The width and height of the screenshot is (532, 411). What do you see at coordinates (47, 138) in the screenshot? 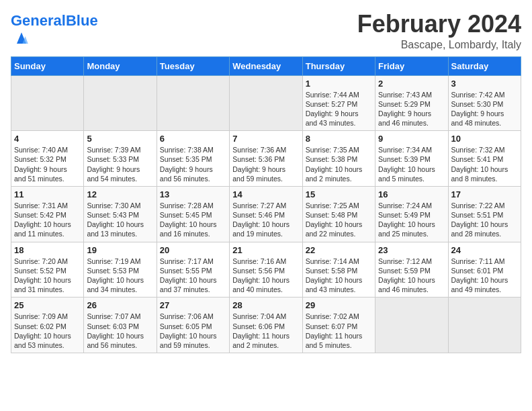
I see `day-number: 4` at bounding box center [47, 138].